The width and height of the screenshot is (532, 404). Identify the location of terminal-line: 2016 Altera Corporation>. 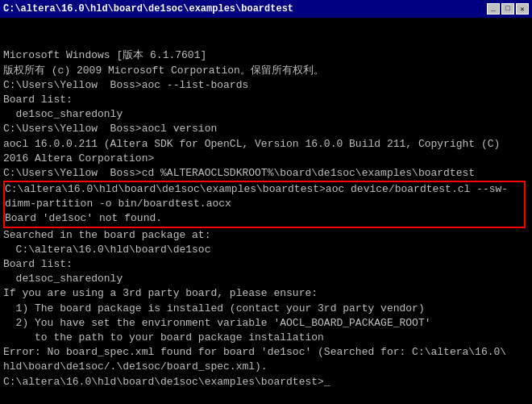
(266, 159).